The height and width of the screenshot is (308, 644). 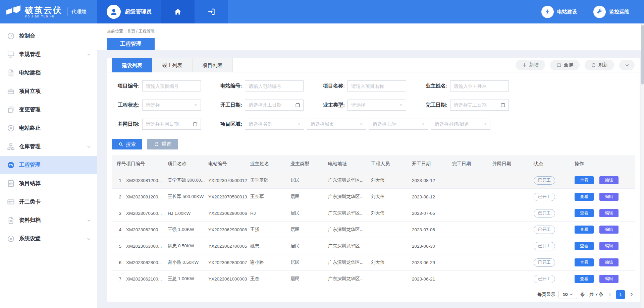 I want to click on cell-address: 广东深圳龙华区..., so click(x=347, y=180).